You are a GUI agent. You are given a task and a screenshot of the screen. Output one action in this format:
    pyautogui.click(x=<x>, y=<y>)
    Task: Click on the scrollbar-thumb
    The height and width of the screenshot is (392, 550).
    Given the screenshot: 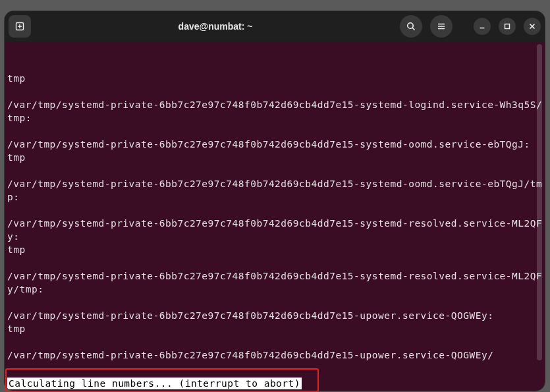 What is the action you would take?
    pyautogui.click(x=539, y=202)
    